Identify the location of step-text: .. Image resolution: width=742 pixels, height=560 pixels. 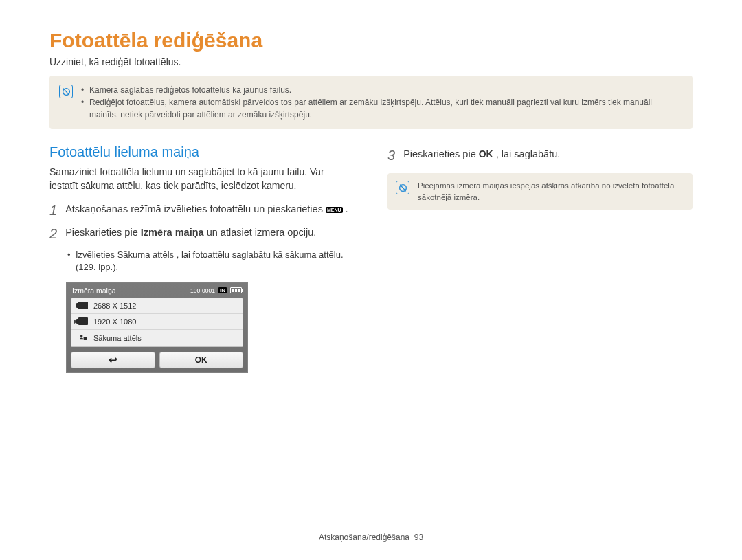
(347, 209).